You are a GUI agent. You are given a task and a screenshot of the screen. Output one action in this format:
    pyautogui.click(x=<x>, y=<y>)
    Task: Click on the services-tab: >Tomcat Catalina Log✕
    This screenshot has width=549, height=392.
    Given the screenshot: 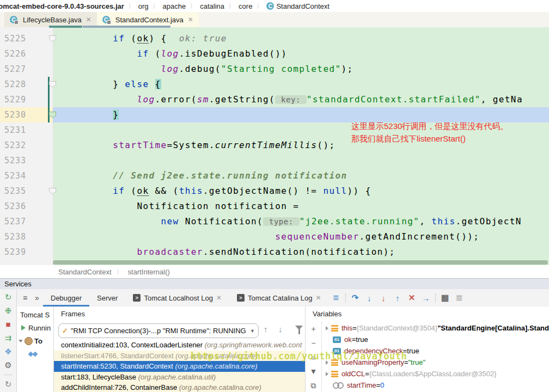 What is the action you would take?
    pyautogui.click(x=279, y=298)
    